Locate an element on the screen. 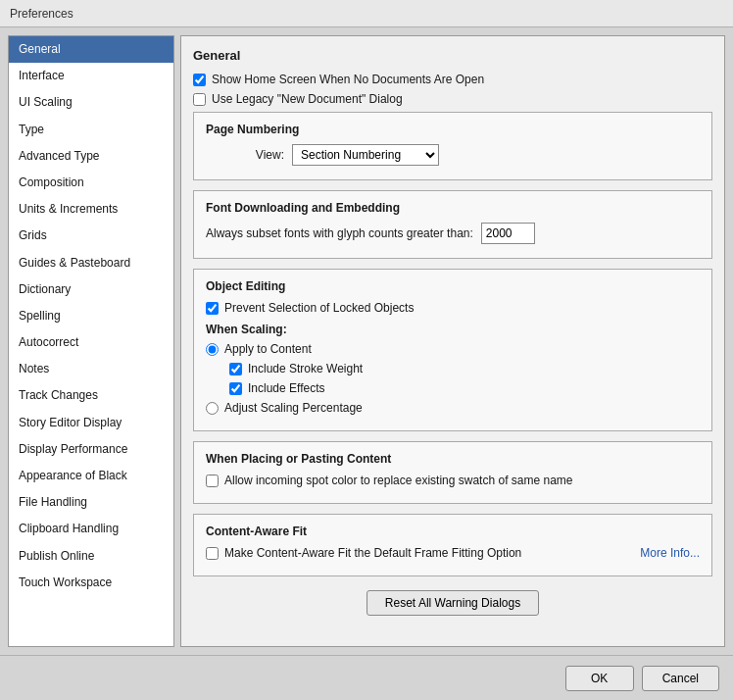 Image resolution: width=733 pixels, height=700 pixels. allow-incoming-label: Allow incoming spot color to replace exi… is located at coordinates (399, 480).